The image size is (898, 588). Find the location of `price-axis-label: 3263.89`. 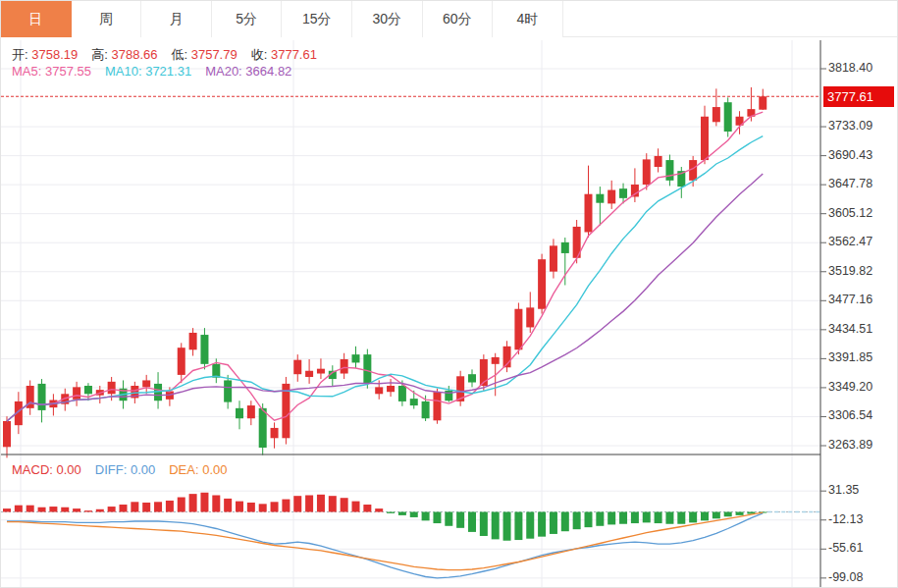

price-axis-label: 3263.89 is located at coordinates (850, 445).